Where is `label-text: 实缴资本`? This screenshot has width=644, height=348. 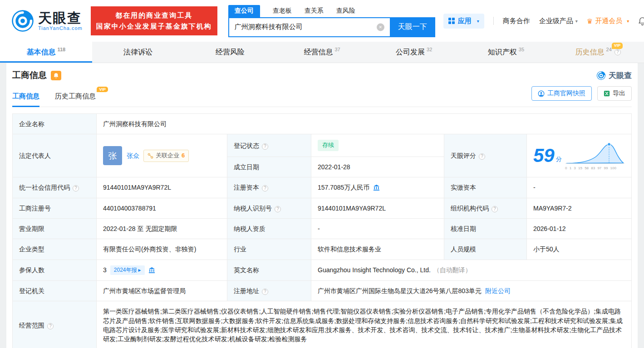
label-text: 实缴资本 is located at coordinates (463, 187).